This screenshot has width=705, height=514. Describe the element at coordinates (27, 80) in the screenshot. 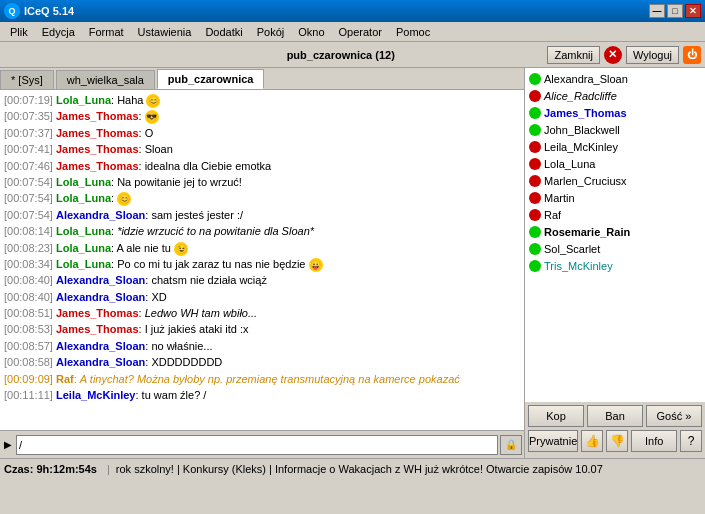

I see `tab-sys: * [Sys]` at that location.